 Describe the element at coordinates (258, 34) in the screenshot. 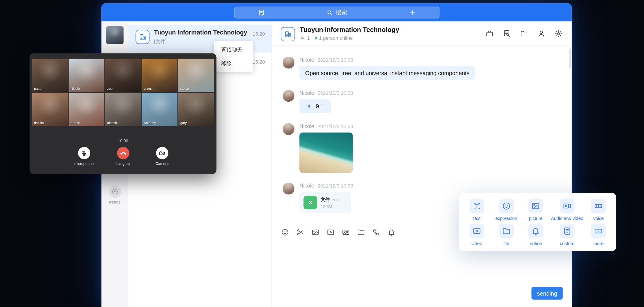

I see `conversation-time: 15:20` at that location.